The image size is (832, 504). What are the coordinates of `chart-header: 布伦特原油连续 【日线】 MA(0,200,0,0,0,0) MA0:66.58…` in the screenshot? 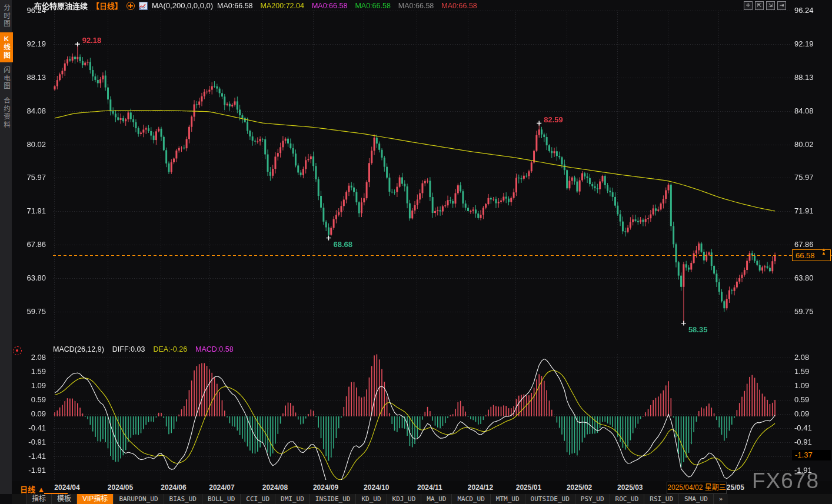 It's located at (255, 6).